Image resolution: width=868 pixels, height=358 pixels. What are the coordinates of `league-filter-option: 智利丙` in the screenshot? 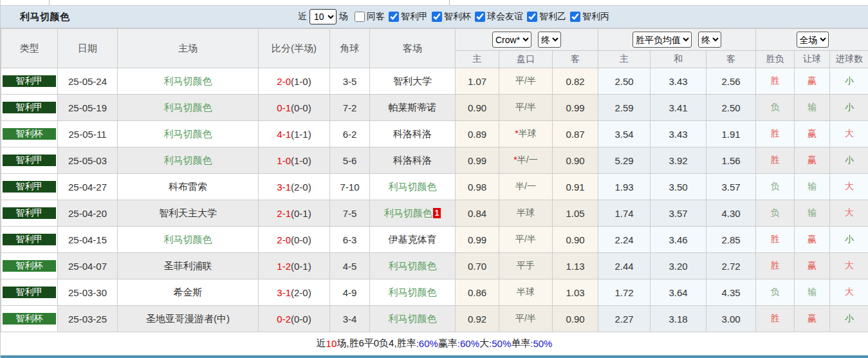 It's located at (588, 17).